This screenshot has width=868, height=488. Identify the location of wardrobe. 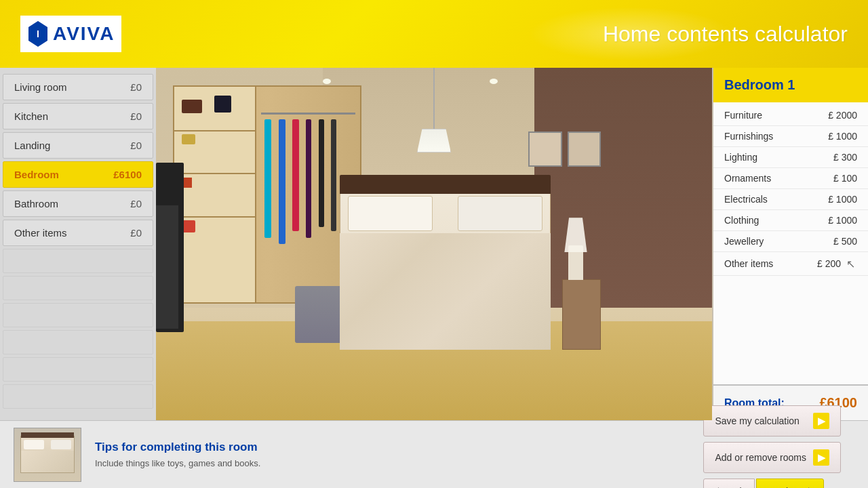
(267, 195).